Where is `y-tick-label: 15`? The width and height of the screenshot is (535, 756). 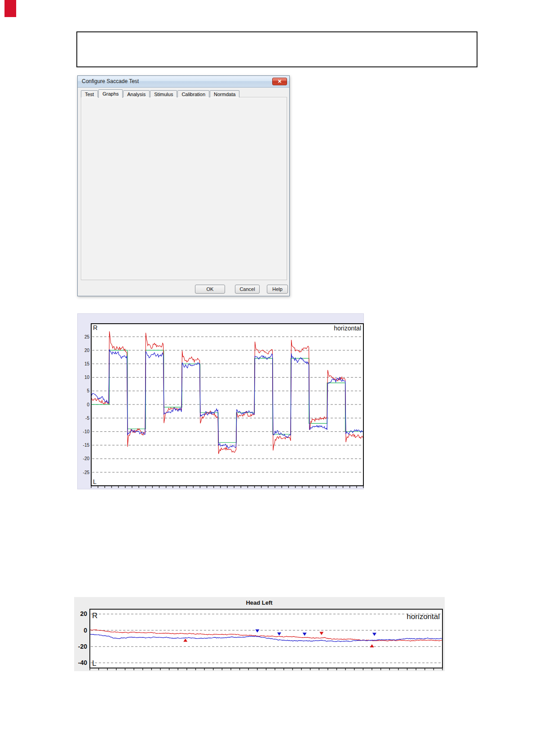 y-tick-label: 15 is located at coordinates (87, 364).